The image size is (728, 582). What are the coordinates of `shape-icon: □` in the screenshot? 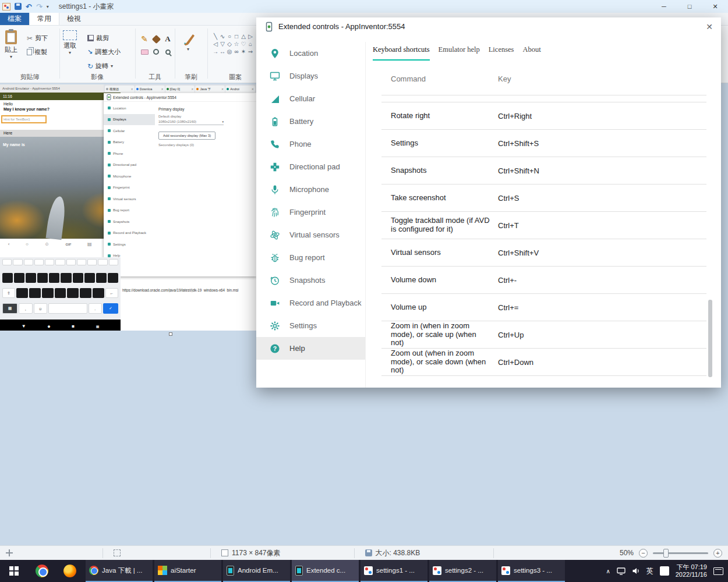 It's located at (236, 36).